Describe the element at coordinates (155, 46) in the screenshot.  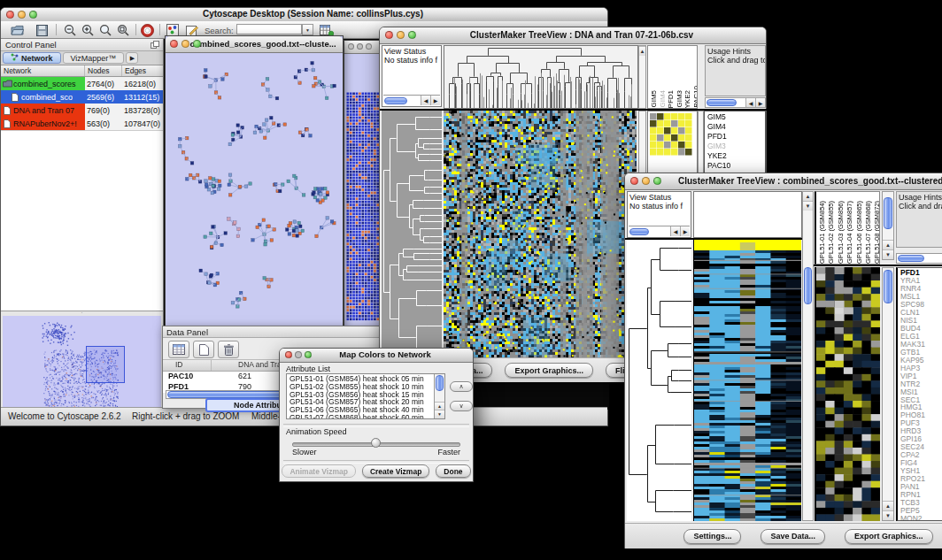
I see `float-panel-icon` at that location.